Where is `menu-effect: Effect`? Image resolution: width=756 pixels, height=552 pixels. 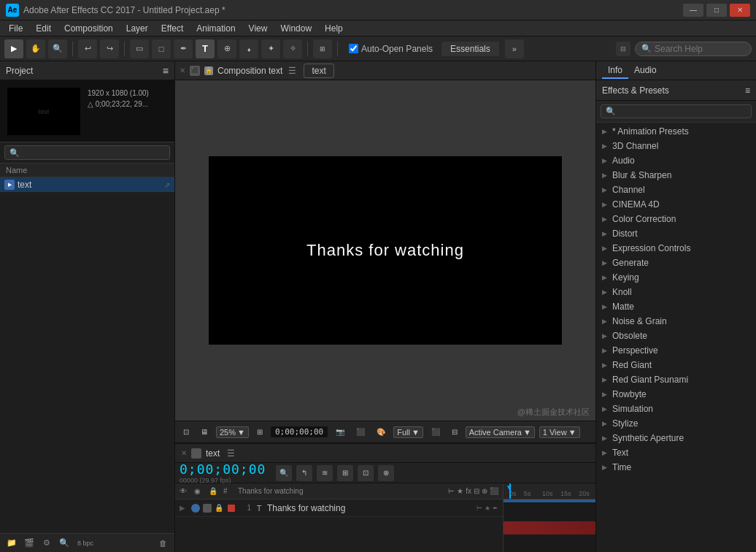 menu-effect: Effect is located at coordinates (172, 28).